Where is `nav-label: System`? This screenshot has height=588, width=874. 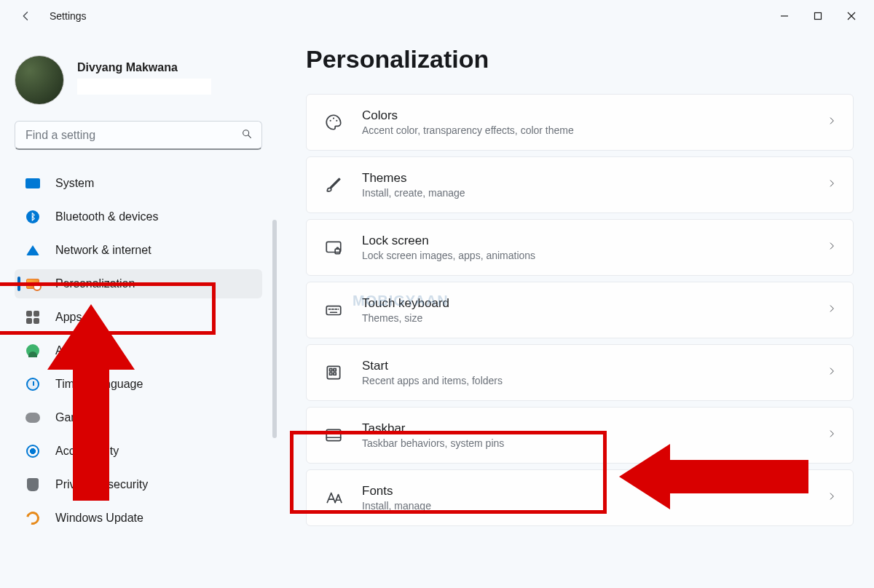
nav-label: System is located at coordinates (74, 183).